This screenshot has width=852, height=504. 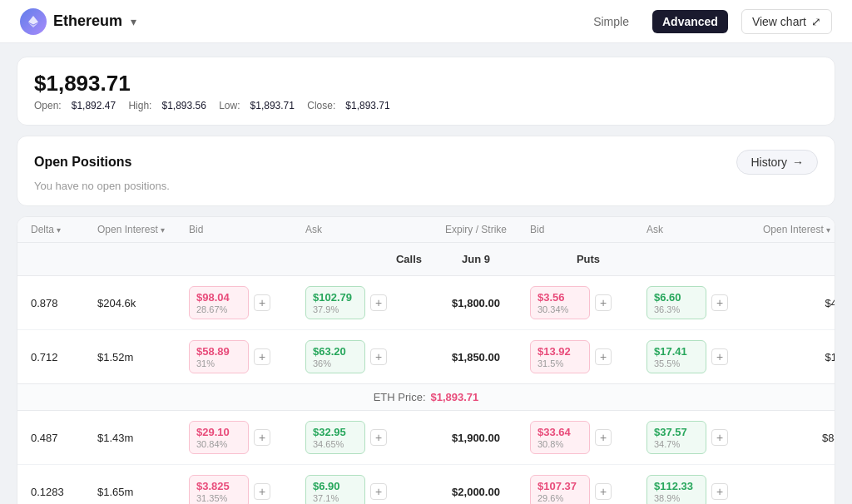 What do you see at coordinates (426, 230) in the screenshot?
I see `column-headers: Delta ▾ Open Interest ▾ Bid Ask Expiry /…` at bounding box center [426, 230].